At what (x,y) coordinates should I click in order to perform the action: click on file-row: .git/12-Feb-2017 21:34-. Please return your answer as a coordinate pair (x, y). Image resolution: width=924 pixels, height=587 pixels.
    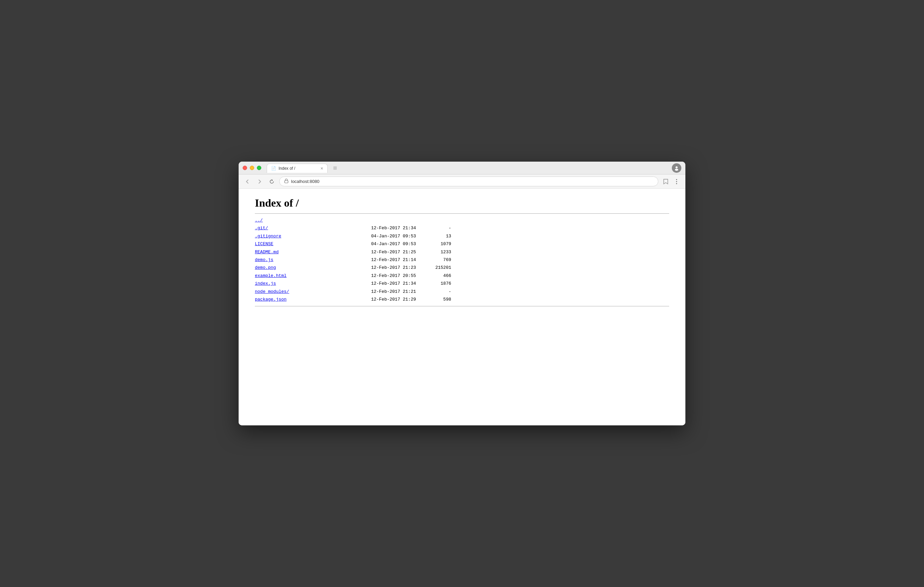
    Looking at the image, I should click on (462, 228).